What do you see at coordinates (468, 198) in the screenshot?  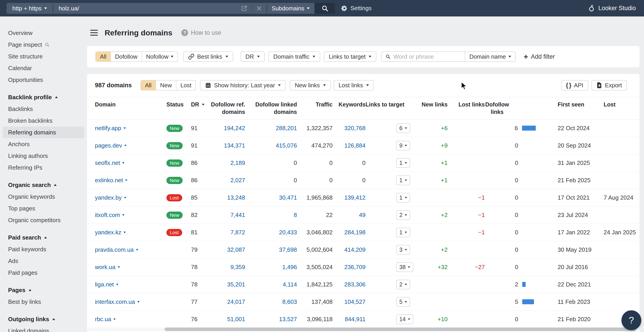 I see `lost-links-value: −1` at bounding box center [468, 198].